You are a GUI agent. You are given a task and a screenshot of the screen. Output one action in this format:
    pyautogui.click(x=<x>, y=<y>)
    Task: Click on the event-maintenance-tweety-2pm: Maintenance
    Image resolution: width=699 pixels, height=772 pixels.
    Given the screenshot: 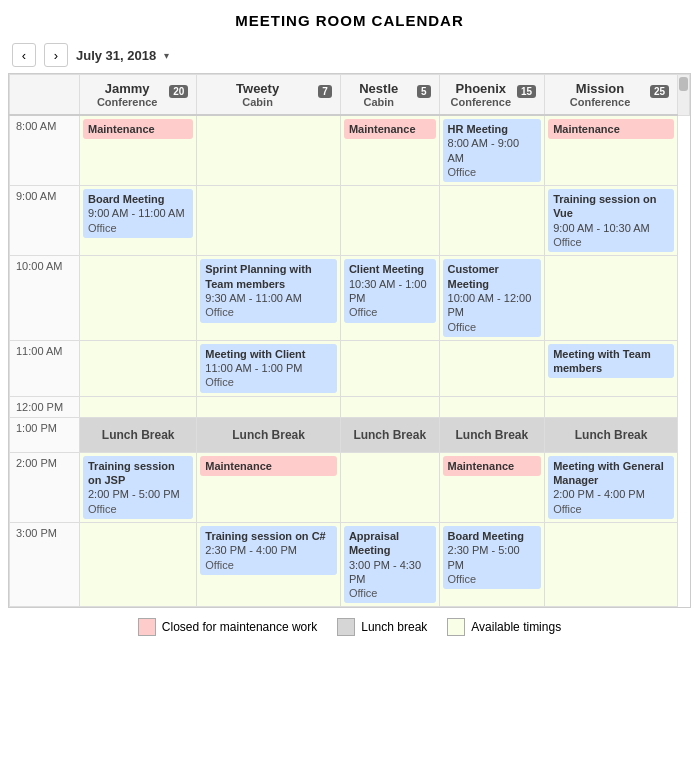 What is the action you would take?
    pyautogui.click(x=268, y=466)
    